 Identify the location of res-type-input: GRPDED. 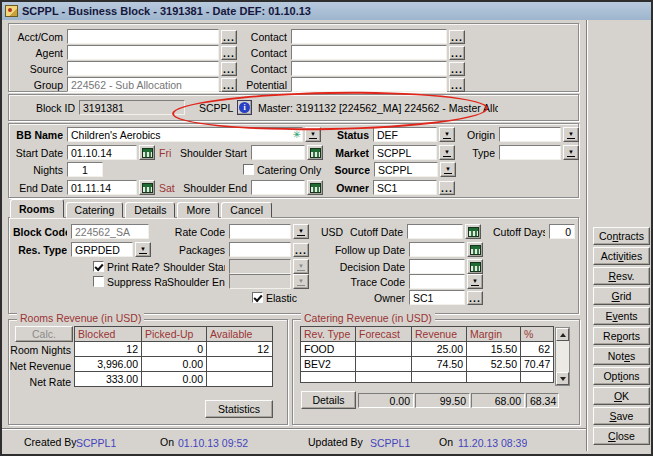
(102, 250).